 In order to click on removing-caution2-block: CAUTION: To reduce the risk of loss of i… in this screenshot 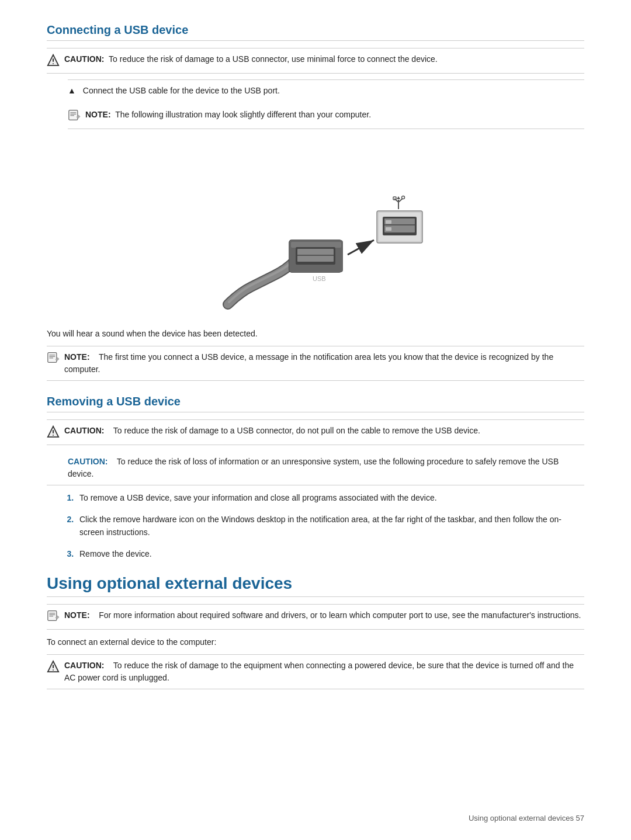, I will do `click(316, 468)`.